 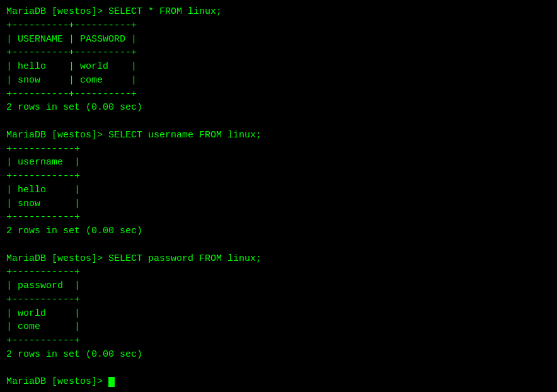 I want to click on terminal-line: | come |, so click(x=43, y=326).